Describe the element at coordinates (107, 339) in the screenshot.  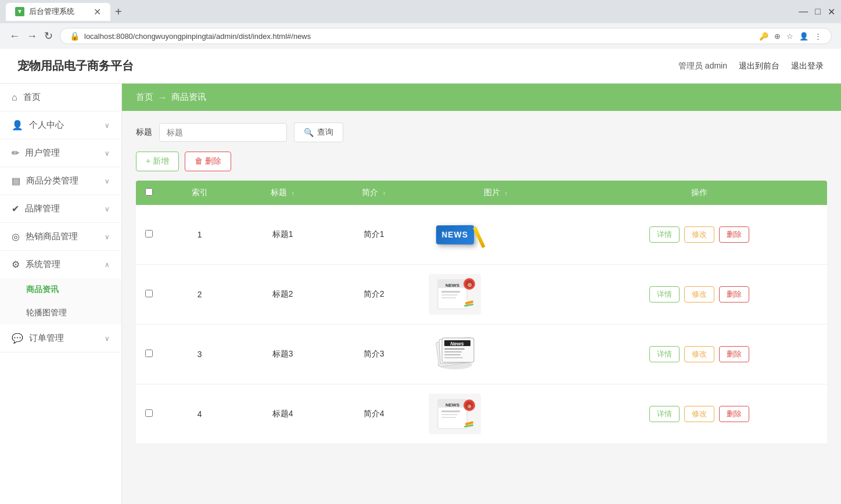
I see `order-arrow-icon: ∨` at that location.